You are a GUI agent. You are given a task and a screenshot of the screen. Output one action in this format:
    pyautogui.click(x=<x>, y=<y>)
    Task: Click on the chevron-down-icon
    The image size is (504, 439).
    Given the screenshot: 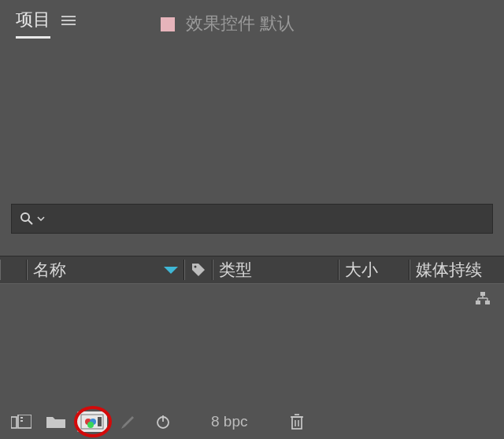 What is the action you would take?
    pyautogui.click(x=41, y=219)
    